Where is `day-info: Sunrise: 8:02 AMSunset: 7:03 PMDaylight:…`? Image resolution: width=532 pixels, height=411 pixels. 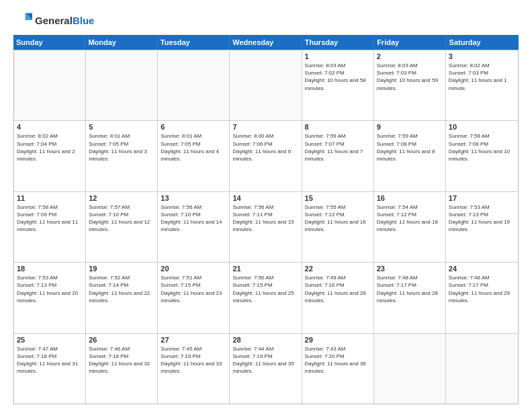
day-info: Sunrise: 8:02 AMSunset: 7:03 PMDaylight:… is located at coordinates (482, 77).